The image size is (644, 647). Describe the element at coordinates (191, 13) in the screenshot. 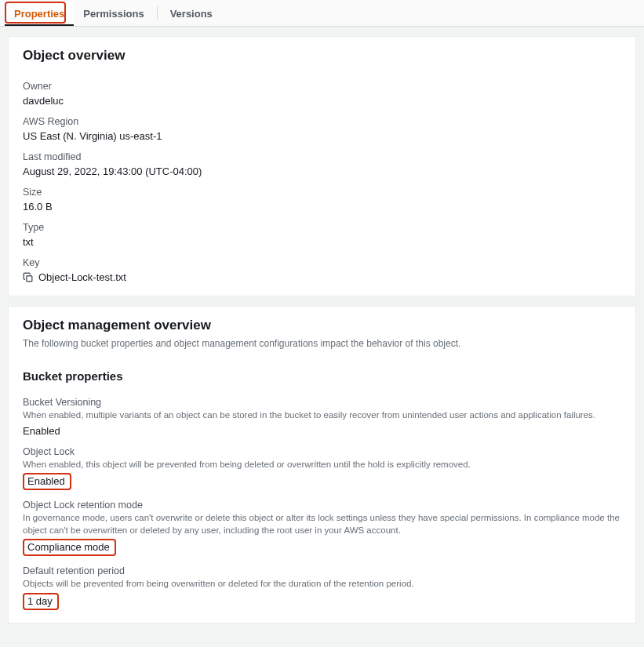

I see `tab-versions: Versions` at that location.